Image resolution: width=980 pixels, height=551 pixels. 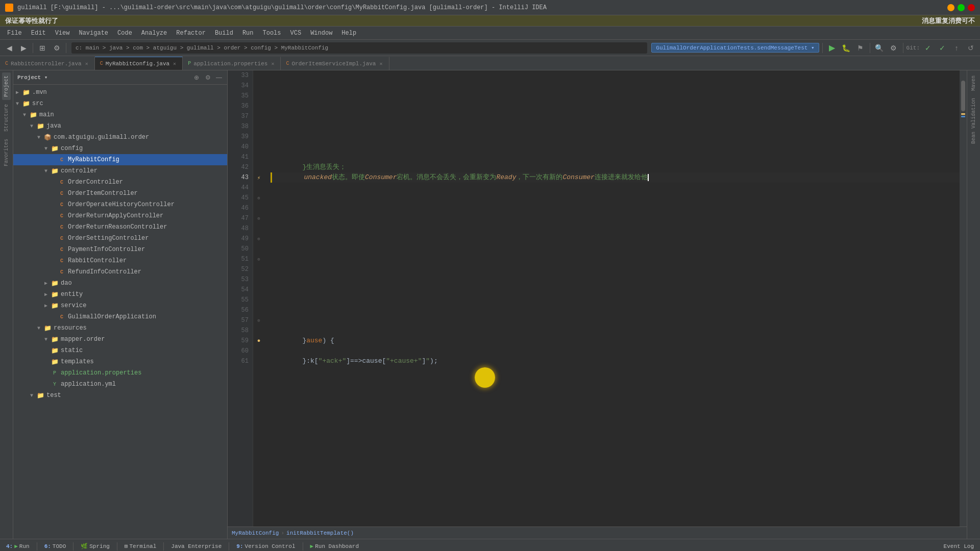 I want to click on menu-edit: Edit, so click(x=39, y=33).